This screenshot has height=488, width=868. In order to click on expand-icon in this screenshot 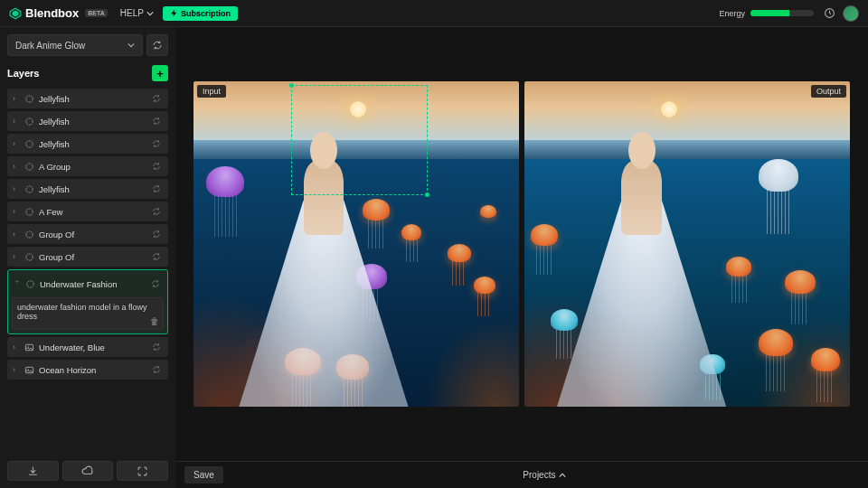, I will do `click(143, 472)`.